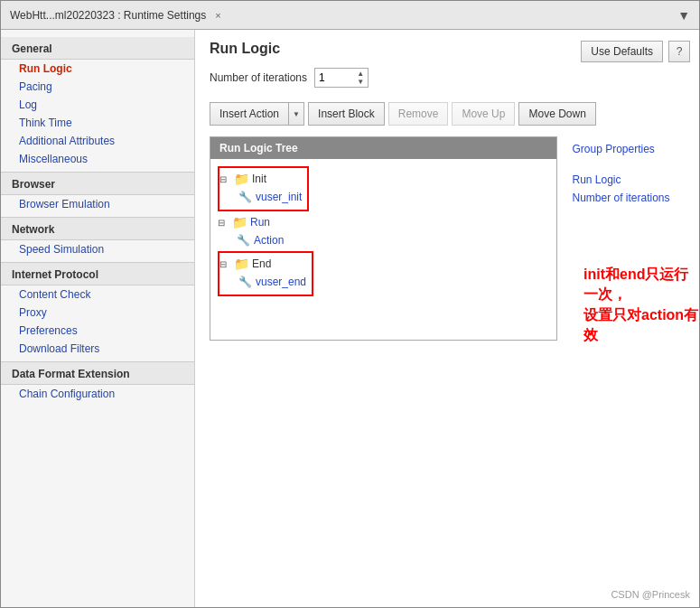  What do you see at coordinates (636, 284) in the screenshot?
I see `annotation-line1: init和end只运行一次，` at bounding box center [636, 284].